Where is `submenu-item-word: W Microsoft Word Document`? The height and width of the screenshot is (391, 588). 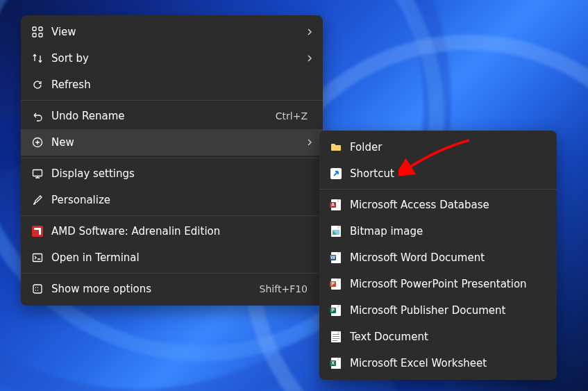
submenu-item-word: W Microsoft Word Document is located at coordinates (438, 258).